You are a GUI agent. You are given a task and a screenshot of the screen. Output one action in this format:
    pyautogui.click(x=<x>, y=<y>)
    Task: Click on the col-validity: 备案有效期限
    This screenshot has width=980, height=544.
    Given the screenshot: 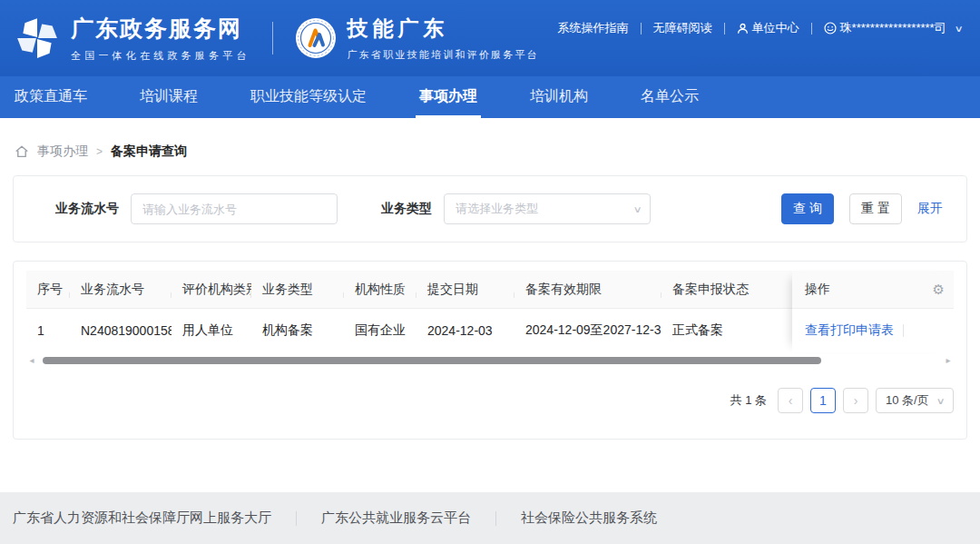 What is the action you would take?
    pyautogui.click(x=588, y=290)
    